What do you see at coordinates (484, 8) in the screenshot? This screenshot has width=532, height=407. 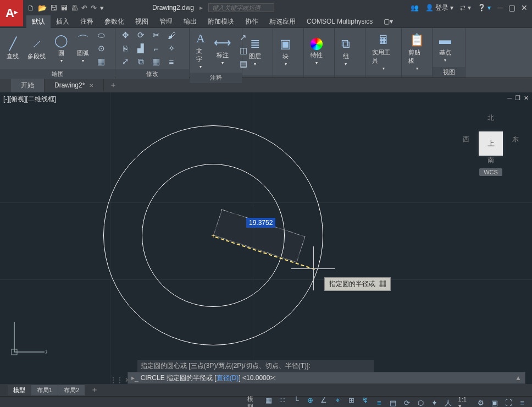 I see `help-icon: ❔ ▾` at bounding box center [484, 8].